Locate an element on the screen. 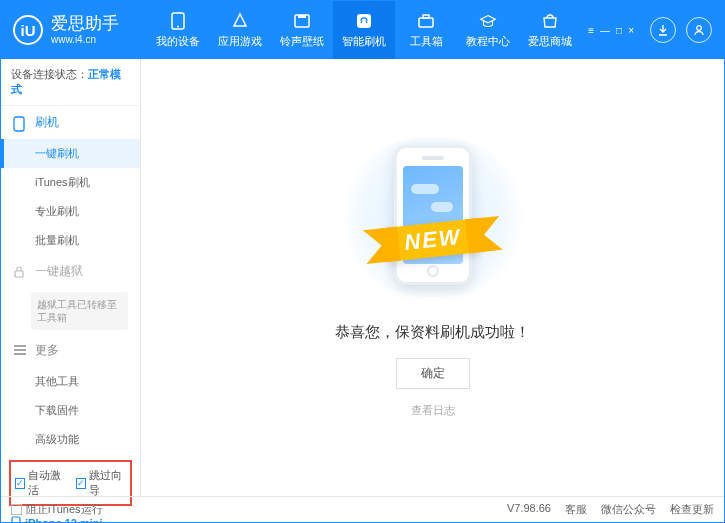  nav-label: 教程中心 is located at coordinates (488, 42).